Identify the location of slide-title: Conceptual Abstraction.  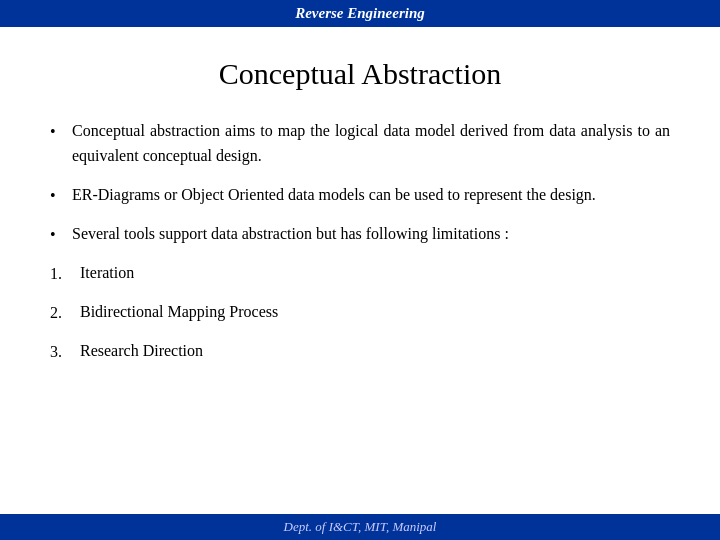
(360, 74).